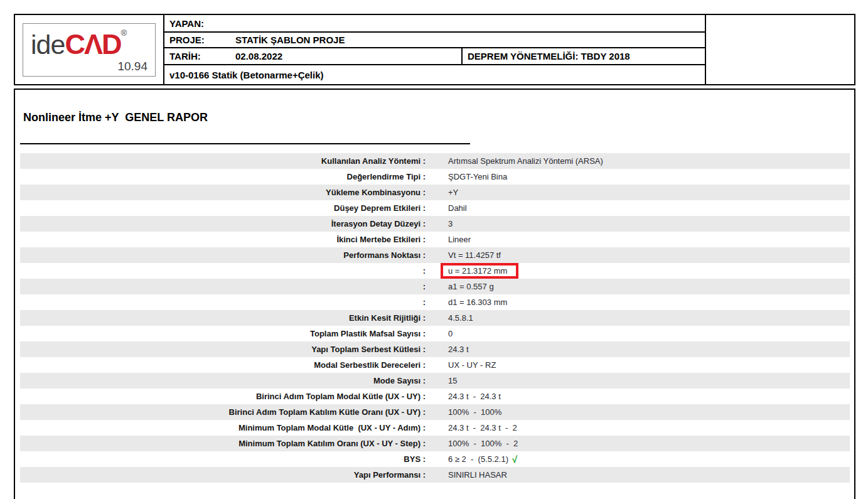 Image resolution: width=868 pixels, height=499 pixels. I want to click on table-row: İterasyon Detay Düzeyi : 3, so click(435, 223).